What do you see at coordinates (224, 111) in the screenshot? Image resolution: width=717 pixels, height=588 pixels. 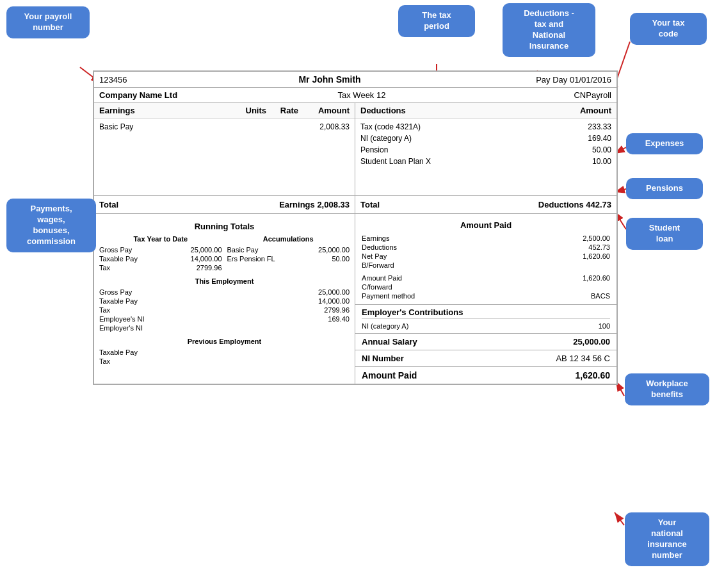 I see `earnings-header: Earnings Units Rate Amount` at bounding box center [224, 111].